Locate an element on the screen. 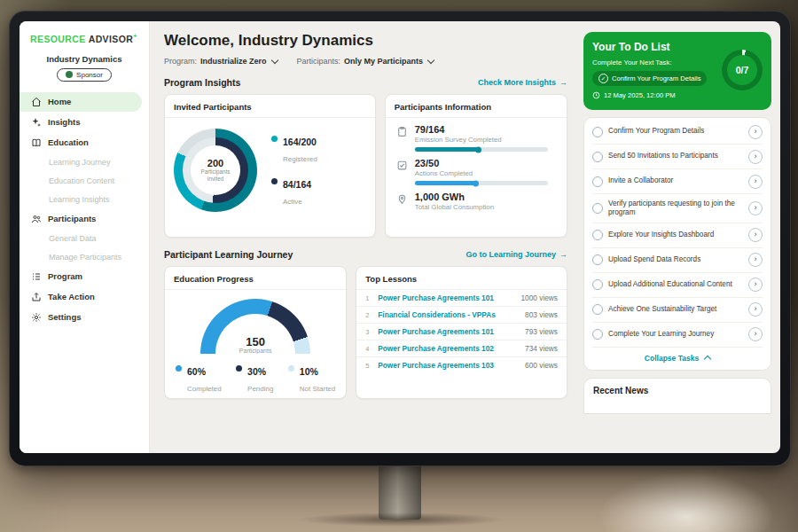 This screenshot has height=532, width=798. task-item-upload-spend-data: Upload Spend Data Records › is located at coordinates (677, 261).